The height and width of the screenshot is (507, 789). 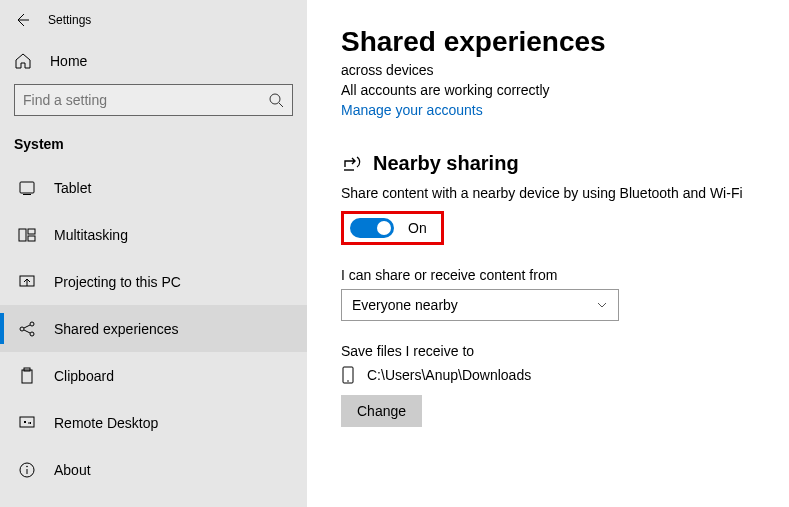 I want to click on share-from-value: Everyone nearby, so click(x=405, y=305).